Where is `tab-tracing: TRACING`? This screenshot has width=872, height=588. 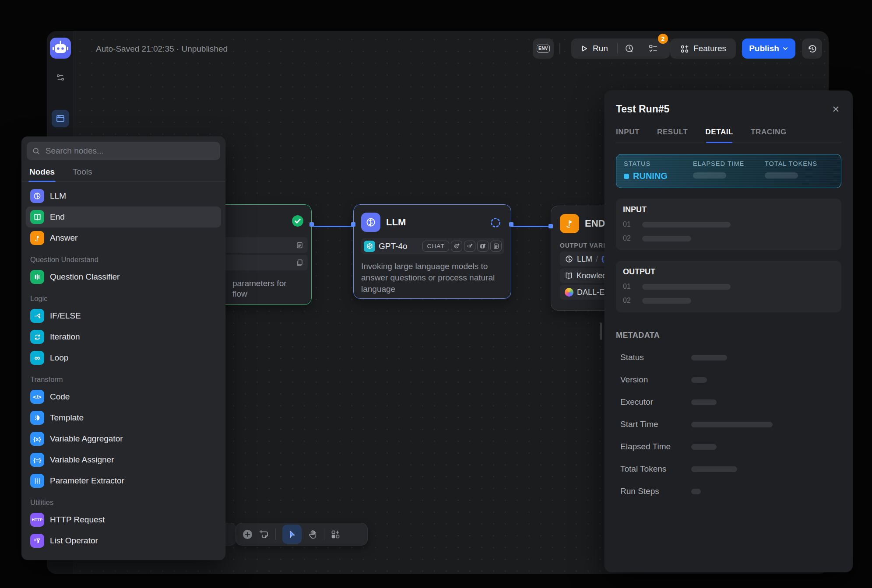 tab-tracing: TRACING is located at coordinates (769, 135).